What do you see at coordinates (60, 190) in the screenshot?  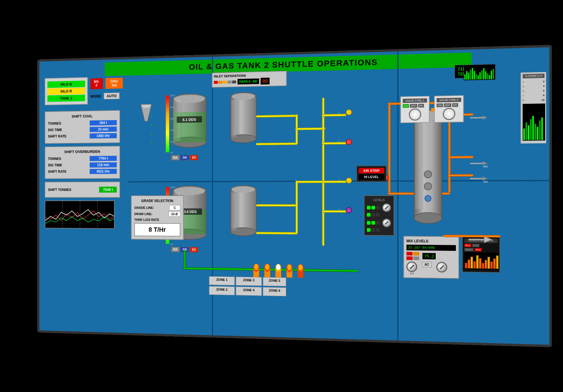 I see `shift-tonnes-label: SHIFT TONNES` at bounding box center [60, 190].